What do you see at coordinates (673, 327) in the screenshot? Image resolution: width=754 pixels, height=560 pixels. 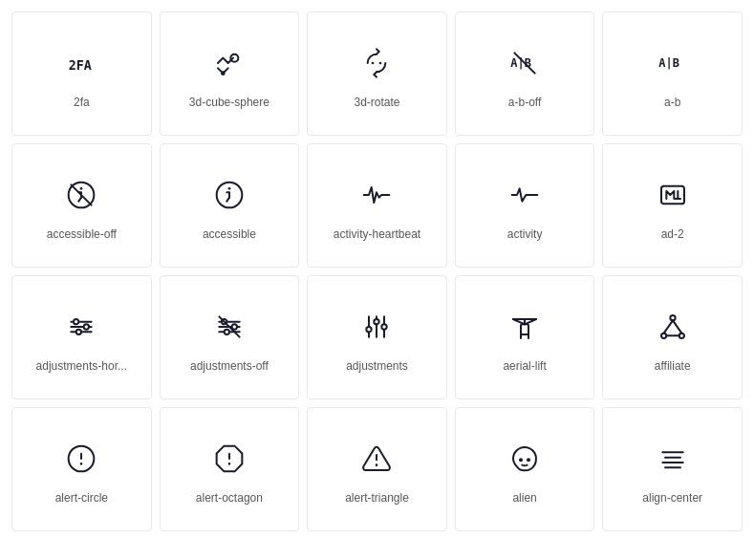 I see `affiliate-icon` at bounding box center [673, 327].